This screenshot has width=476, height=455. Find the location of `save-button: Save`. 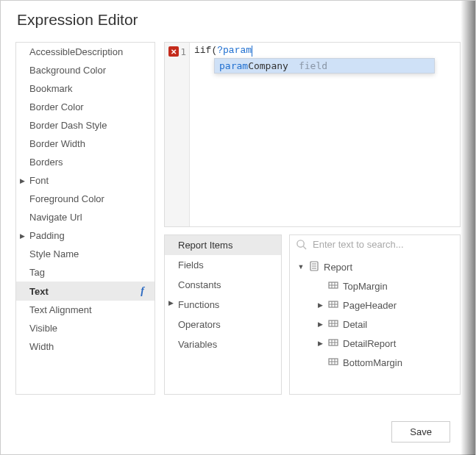

save-button: Save is located at coordinates (421, 432).